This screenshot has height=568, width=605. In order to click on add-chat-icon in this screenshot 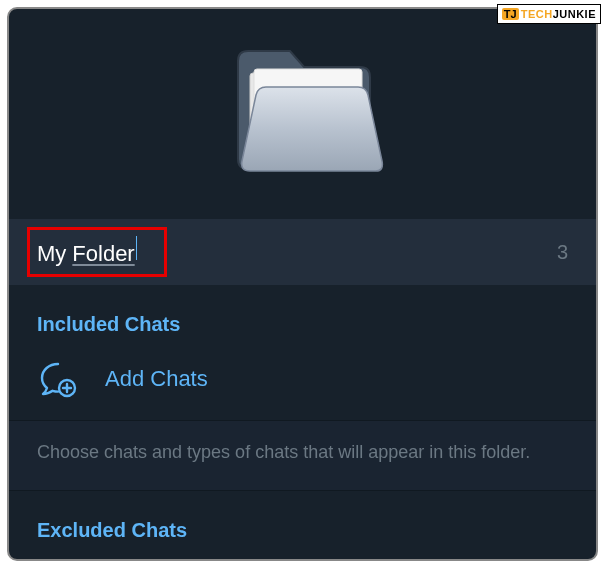, I will do `click(58, 379)`.